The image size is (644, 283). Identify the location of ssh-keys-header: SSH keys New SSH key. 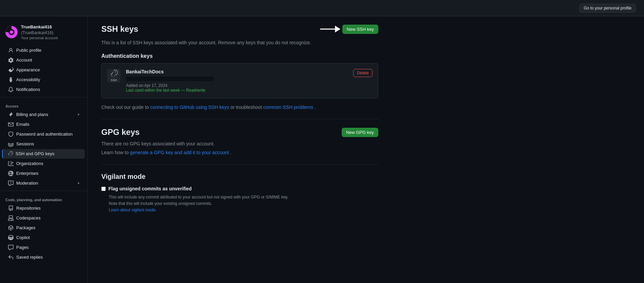
(240, 29).